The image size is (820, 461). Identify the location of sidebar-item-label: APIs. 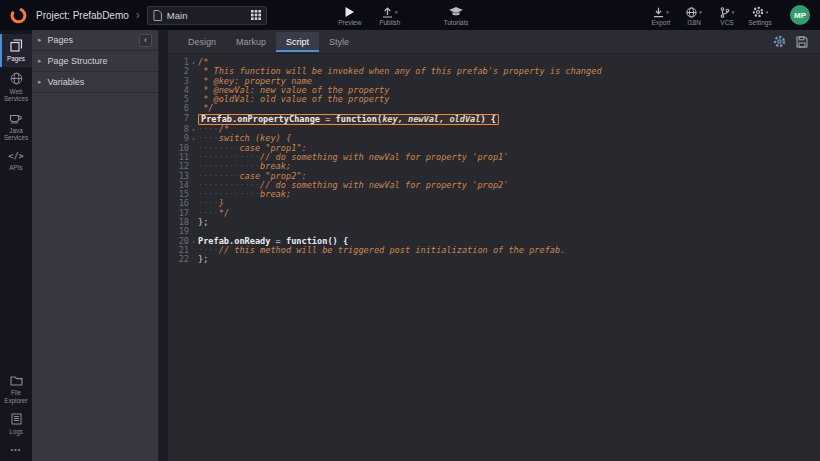
(16, 168).